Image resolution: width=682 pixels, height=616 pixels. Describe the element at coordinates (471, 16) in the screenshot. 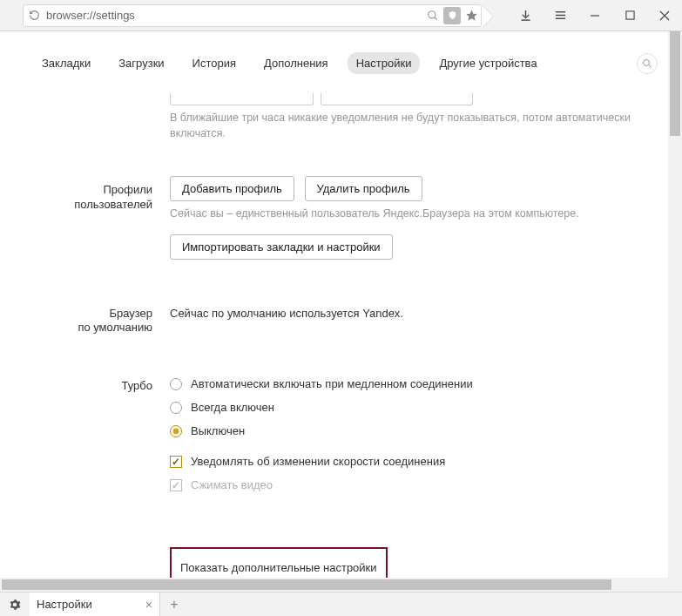

I see `star-icon` at that location.